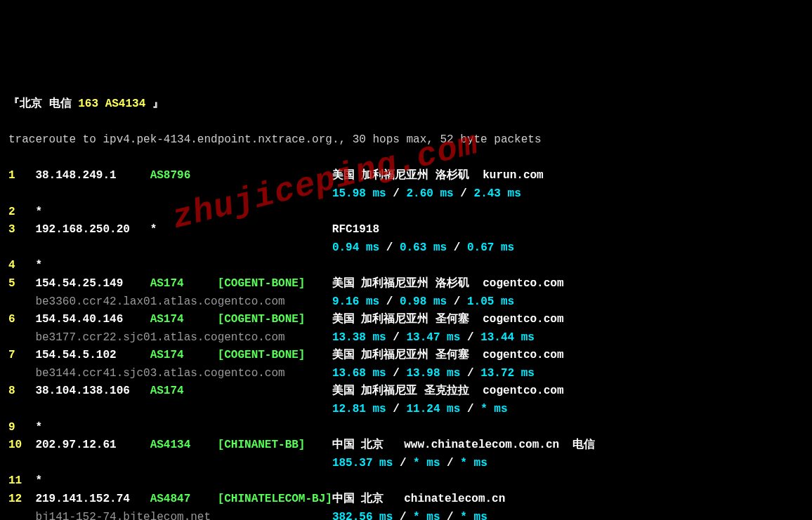  What do you see at coordinates (112, 104) in the screenshot?
I see `header-backbone: 163 AS4134` at bounding box center [112, 104].